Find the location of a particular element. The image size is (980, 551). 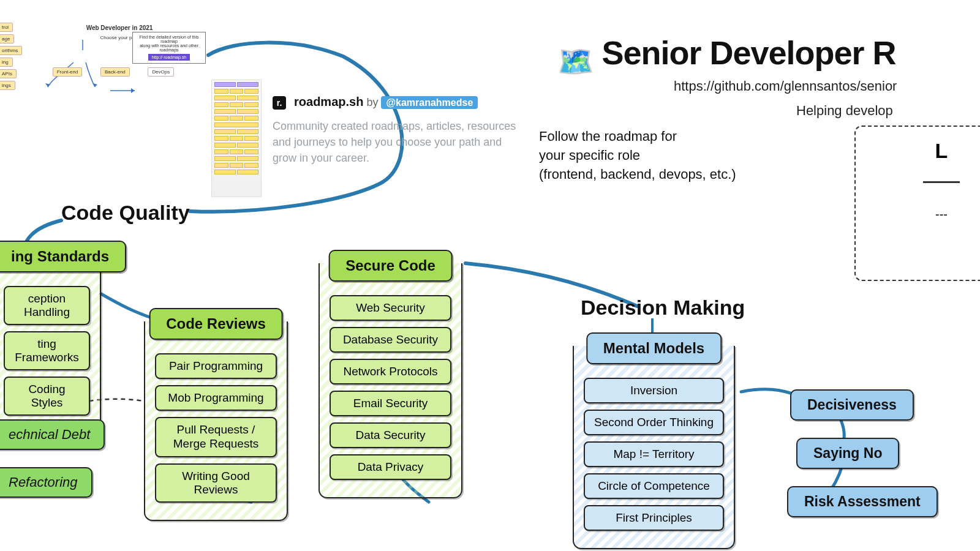

inset-note-box: Find the detailed version of this roadma… is located at coordinates (169, 48).